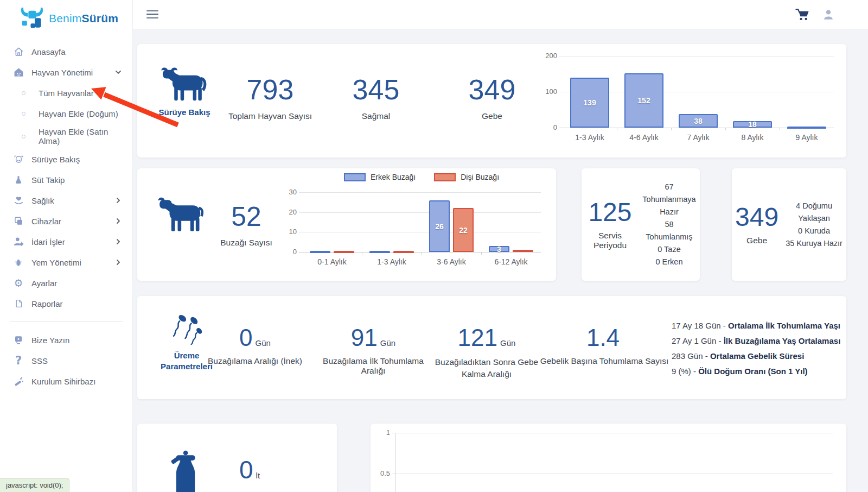 The image size is (868, 492). Describe the element at coordinates (376, 98) in the screenshot. I see `stat-milking: 345 Sağmal` at that location.